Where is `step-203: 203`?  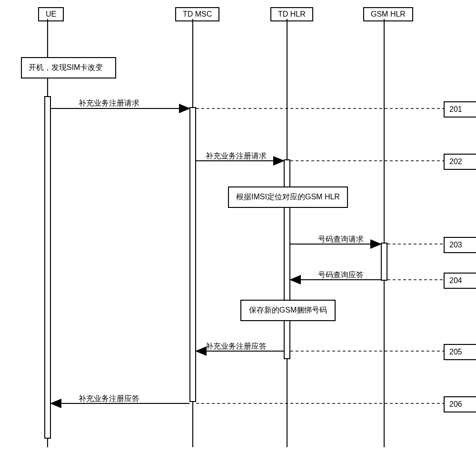
step-203: 203 is located at coordinates (460, 245).